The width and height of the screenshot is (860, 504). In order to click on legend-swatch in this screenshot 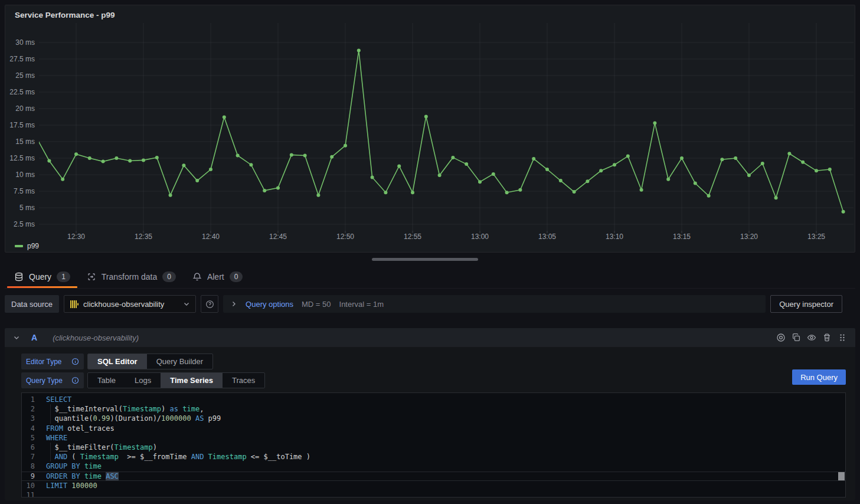, I will do `click(19, 246)`.